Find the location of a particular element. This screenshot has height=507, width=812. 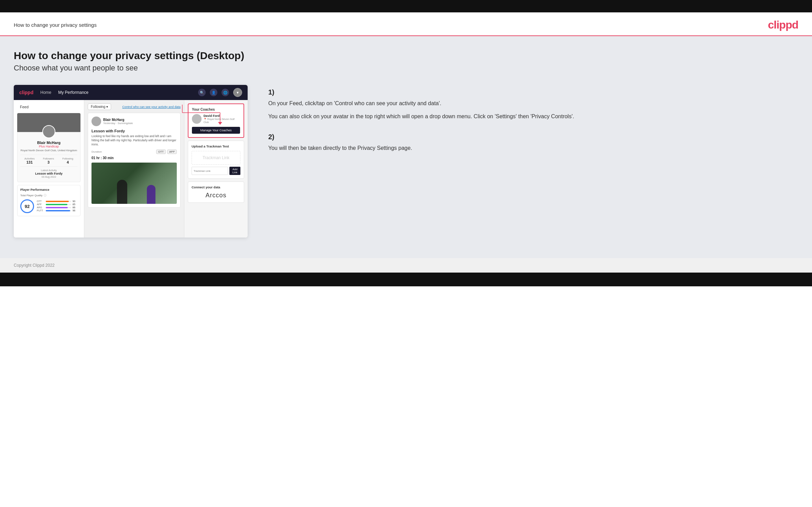

mock-tags: OTTAPP is located at coordinates (166, 152).